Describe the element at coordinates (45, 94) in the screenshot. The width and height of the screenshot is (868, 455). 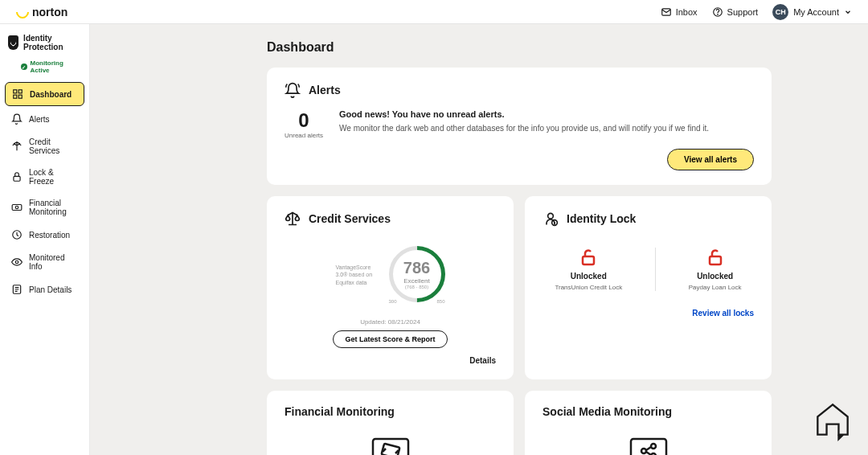
I see `sidebar-item-dashboard: Dashboard` at that location.